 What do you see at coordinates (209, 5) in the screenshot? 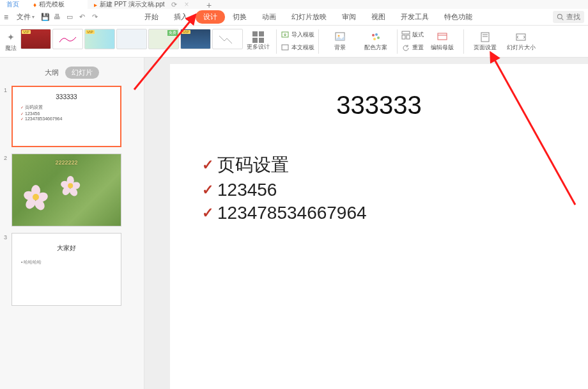
I see `add-tab-button: +` at bounding box center [209, 5].